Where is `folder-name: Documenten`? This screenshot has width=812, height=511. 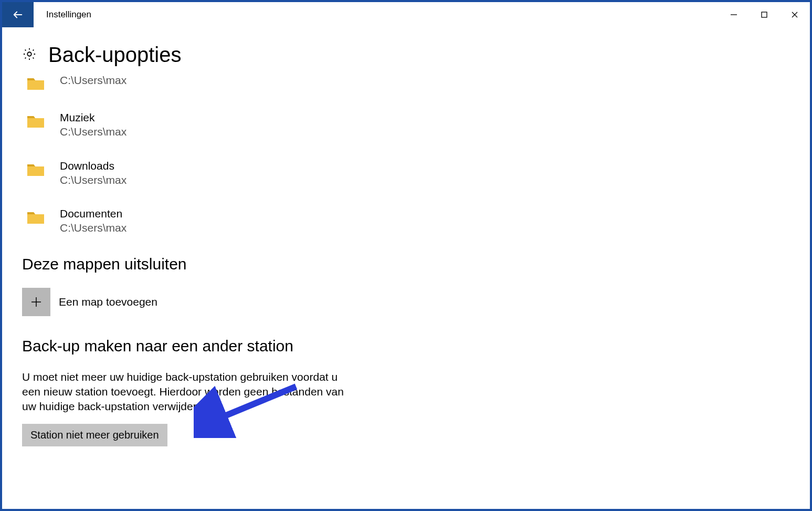
folder-name: Documenten is located at coordinates (93, 214).